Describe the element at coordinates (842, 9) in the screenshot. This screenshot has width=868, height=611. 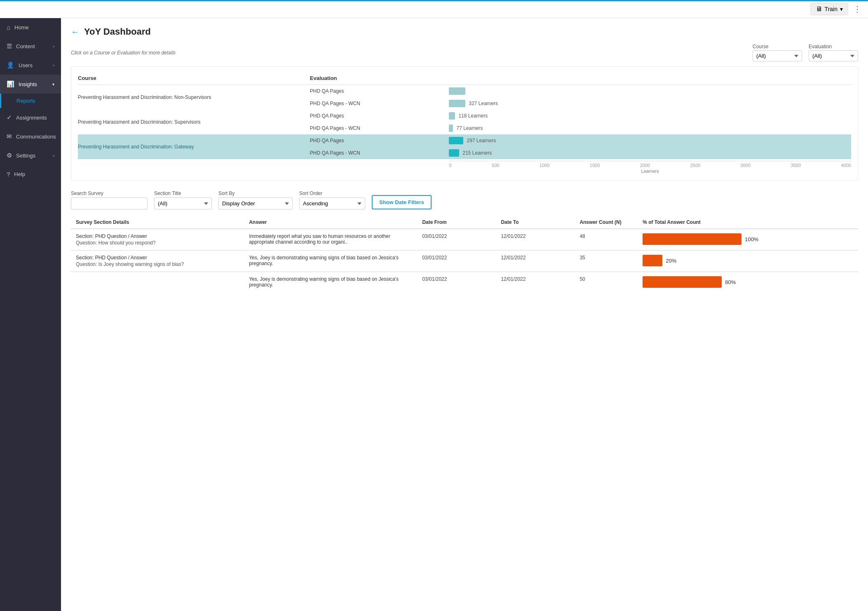
I see `chevron-down-icon: ▾` at that location.